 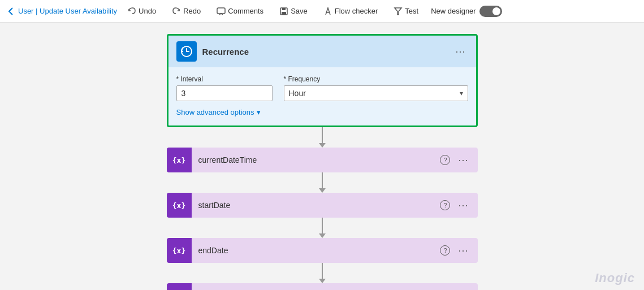 What do you see at coordinates (322, 11) in the screenshot?
I see `toolbar: User | Update User Availability Undo Red…` at bounding box center [322, 11].